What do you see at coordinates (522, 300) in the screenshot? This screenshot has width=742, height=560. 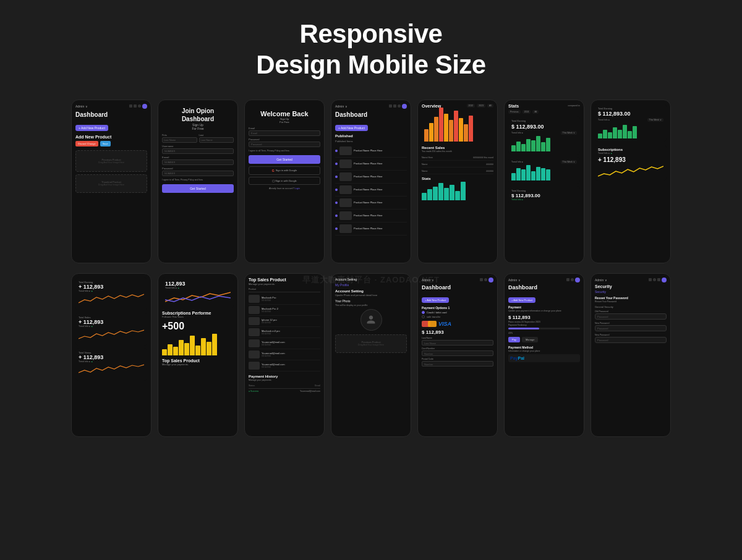 I see `add-prod-pay2-btn: + Add New Product` at bounding box center [522, 300].